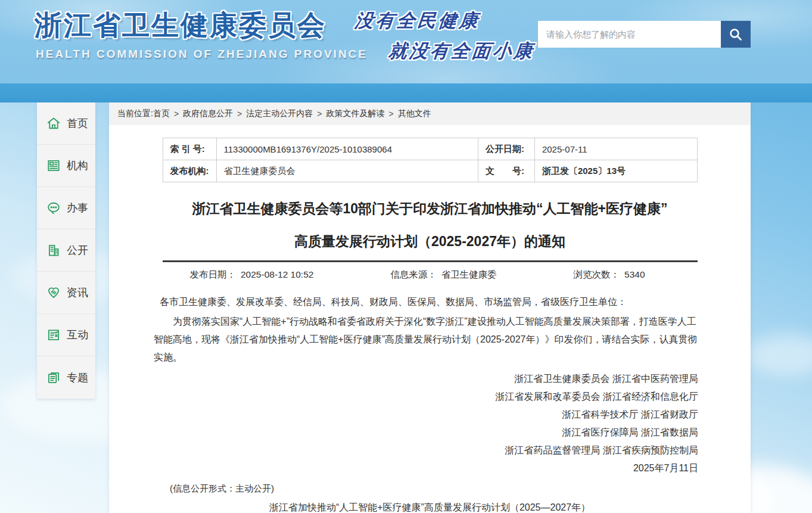 The height and width of the screenshot is (513, 812). I want to click on building-icon, so click(54, 250).